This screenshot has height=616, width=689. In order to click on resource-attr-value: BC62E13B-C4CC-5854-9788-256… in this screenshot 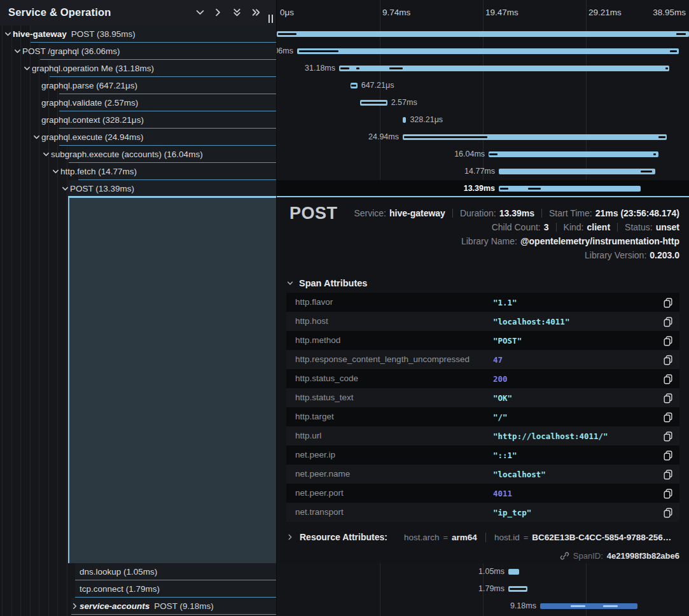, I will do `click(602, 537)`.